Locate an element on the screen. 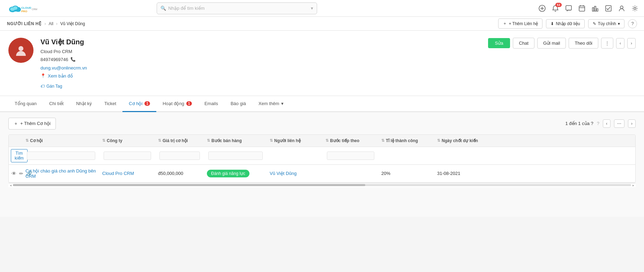 The image size is (644, 272). calendar-icon is located at coordinates (582, 8).